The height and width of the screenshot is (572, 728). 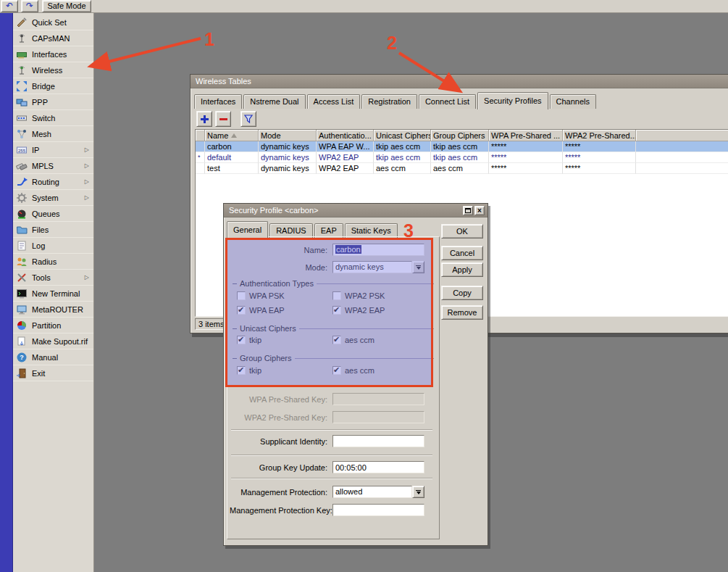 What do you see at coordinates (235, 358) in the screenshot?
I see `group-dash` at bounding box center [235, 358].